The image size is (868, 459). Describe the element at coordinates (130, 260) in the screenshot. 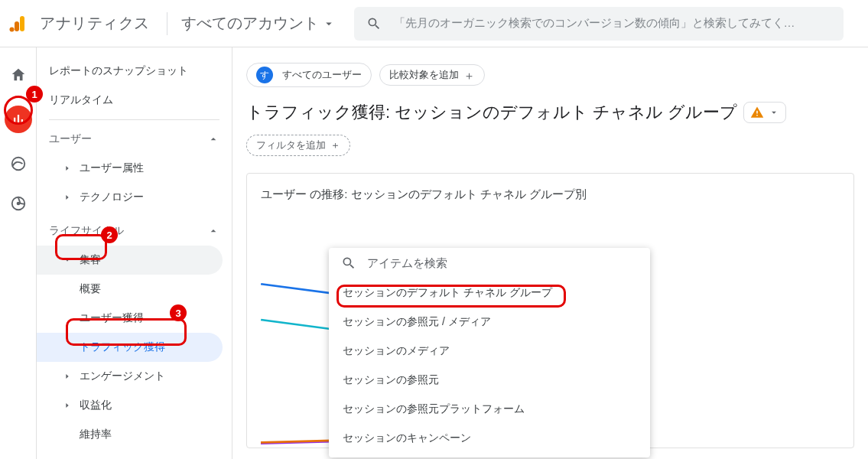

I see `sidebar-item-acquisition: 集客` at that location.